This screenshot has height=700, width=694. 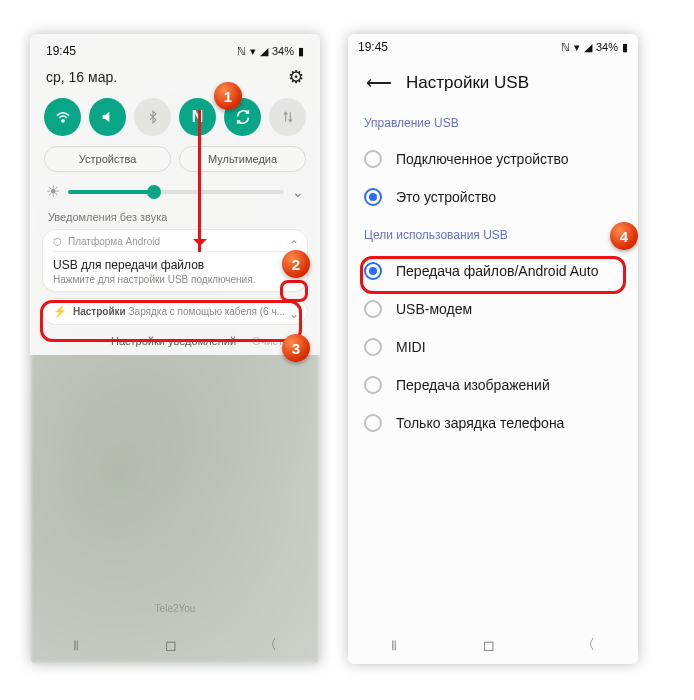 I want to click on power-prefix: Настройки, so click(x=100, y=312).